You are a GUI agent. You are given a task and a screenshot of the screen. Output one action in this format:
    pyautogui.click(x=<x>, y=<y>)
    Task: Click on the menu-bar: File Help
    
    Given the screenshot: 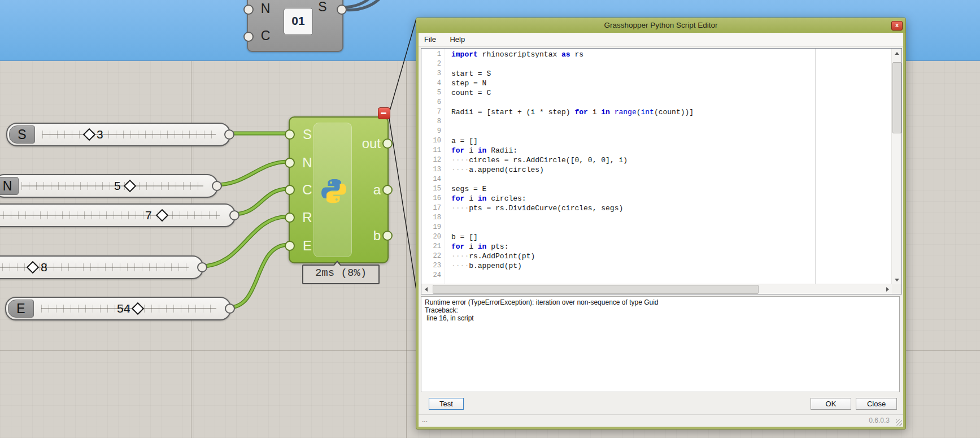 What is the action you would take?
    pyautogui.click(x=661, y=40)
    